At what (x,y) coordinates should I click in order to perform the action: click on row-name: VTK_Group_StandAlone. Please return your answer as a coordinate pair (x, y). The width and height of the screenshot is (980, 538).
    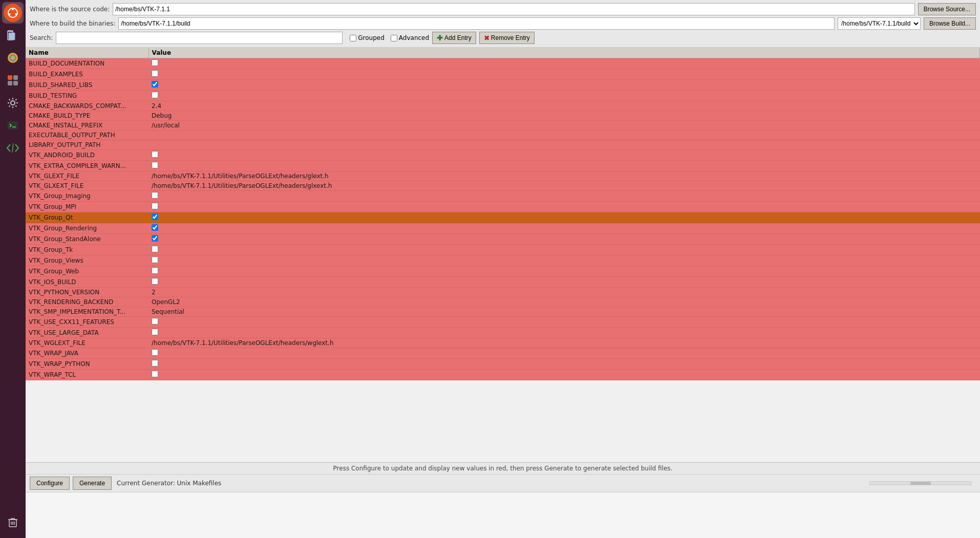
    Looking at the image, I should click on (87, 240).